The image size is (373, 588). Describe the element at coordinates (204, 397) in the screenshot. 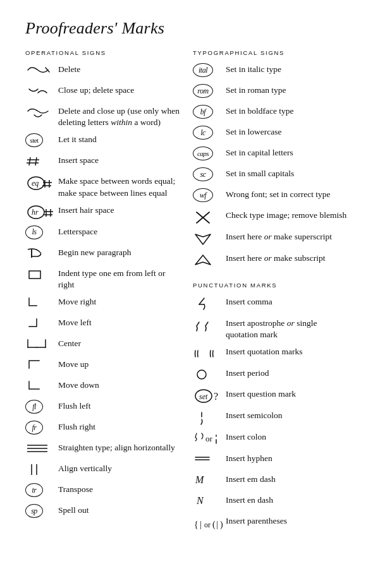

I see `svg-text: set` at that location.